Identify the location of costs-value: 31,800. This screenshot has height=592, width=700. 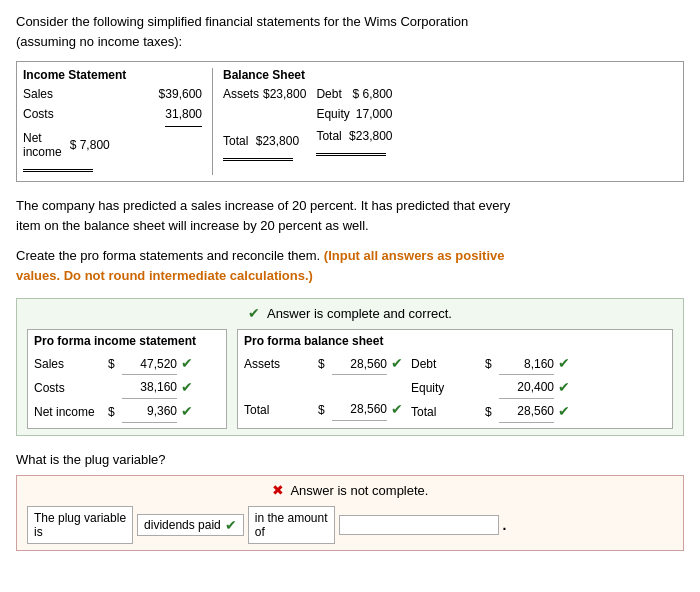
(184, 115).